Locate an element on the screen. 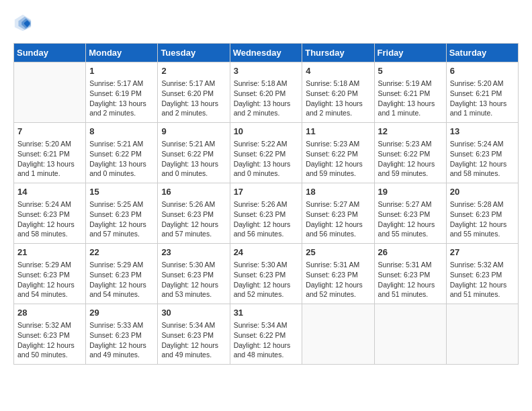  header-monday: Monday is located at coordinates (122, 53).